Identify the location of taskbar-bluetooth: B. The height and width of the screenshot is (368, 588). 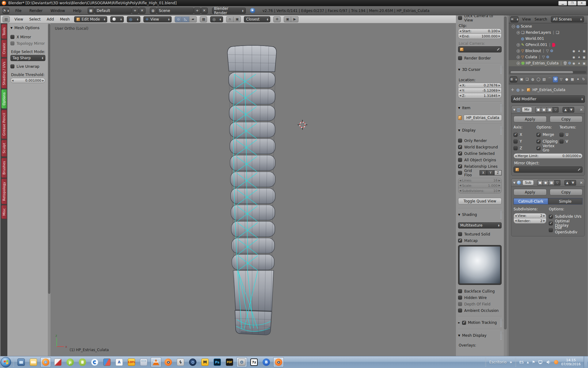
(266, 362).